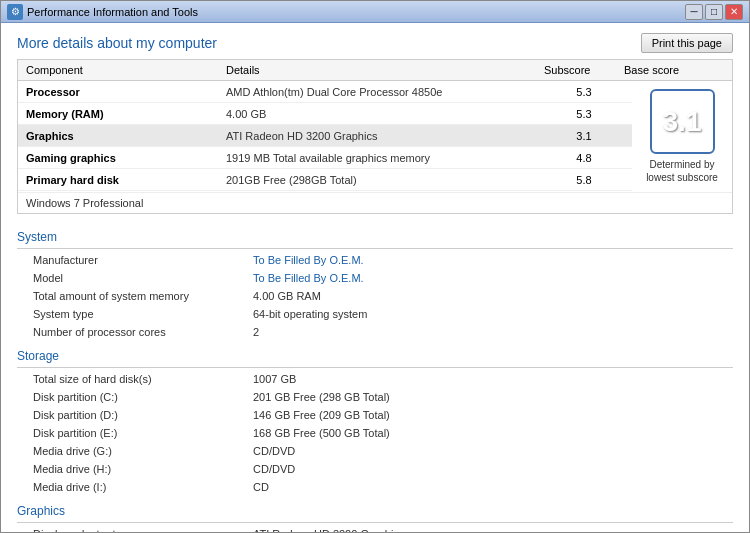 The image size is (750, 533). I want to click on page-title: More details about my computer, so click(117, 43).